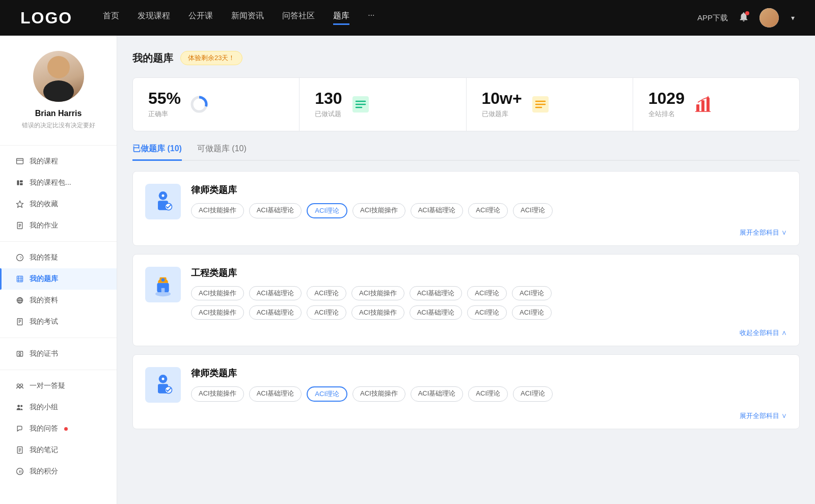  What do you see at coordinates (58, 204) in the screenshot?
I see `sidebar-item-star: 我的收藏` at bounding box center [58, 204].